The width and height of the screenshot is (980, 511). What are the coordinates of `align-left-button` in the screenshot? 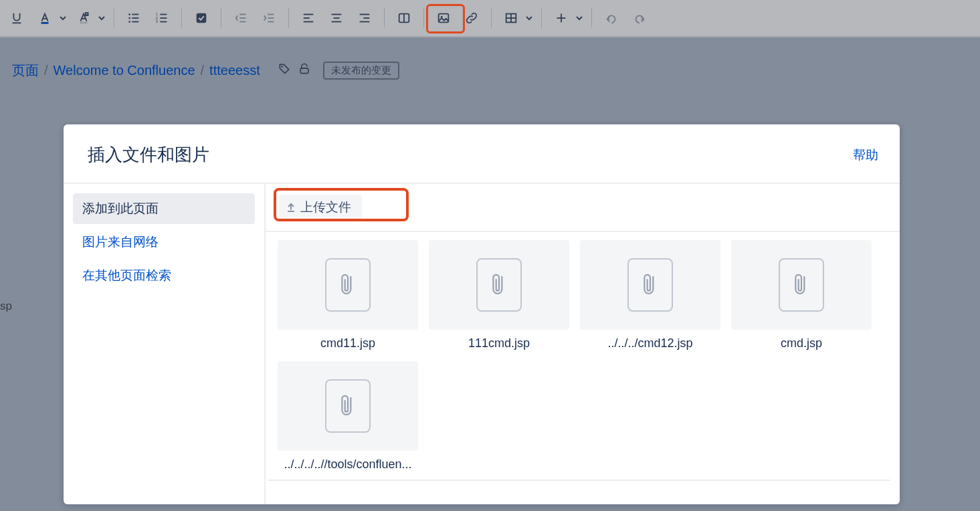 It's located at (308, 18).